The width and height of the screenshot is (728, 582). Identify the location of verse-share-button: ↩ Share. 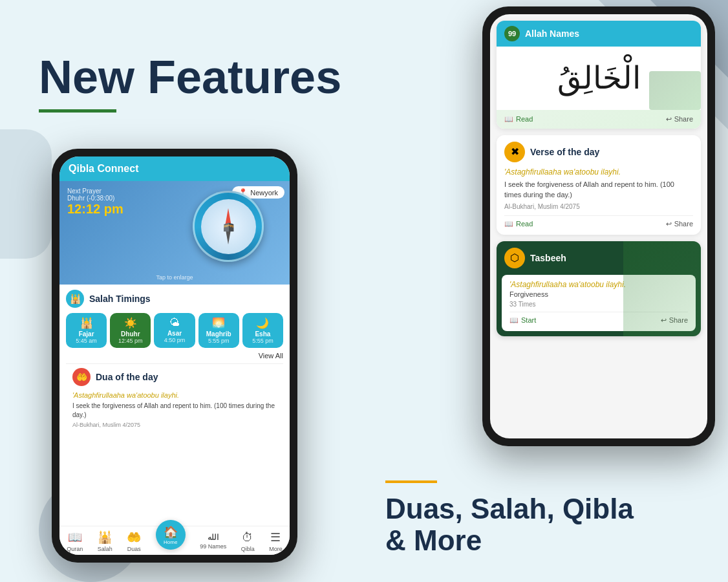
(646, 224).